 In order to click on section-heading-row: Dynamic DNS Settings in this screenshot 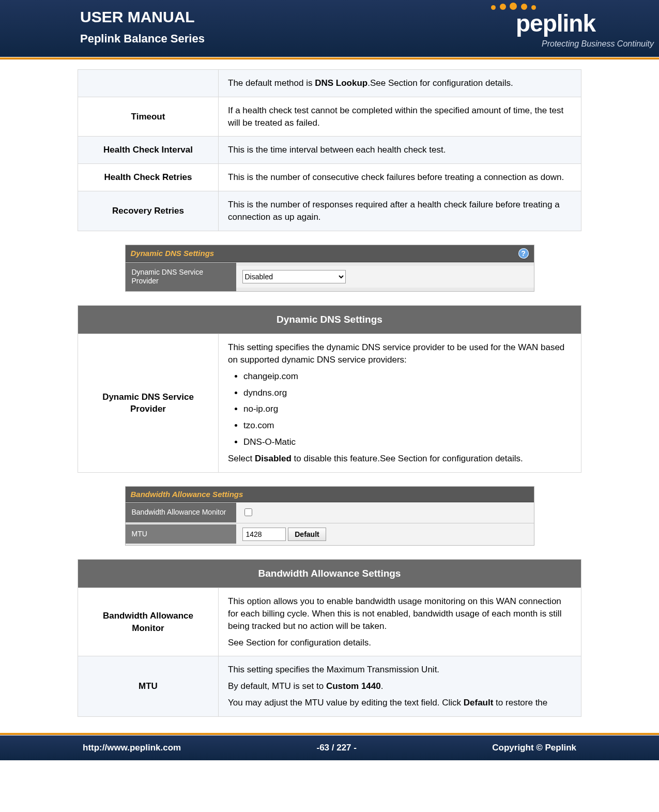, I will do `click(330, 320)`.